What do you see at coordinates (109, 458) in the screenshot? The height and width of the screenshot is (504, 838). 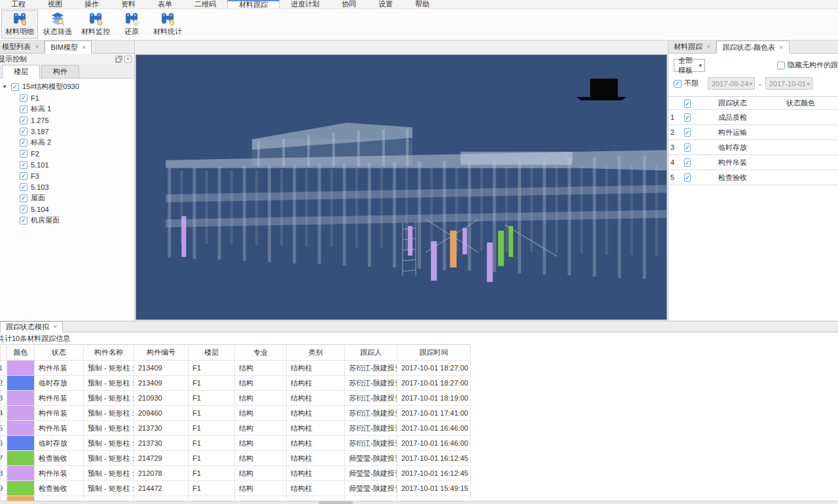 I see `component-name-cell: 预制 - 矩形柱 :...` at bounding box center [109, 458].